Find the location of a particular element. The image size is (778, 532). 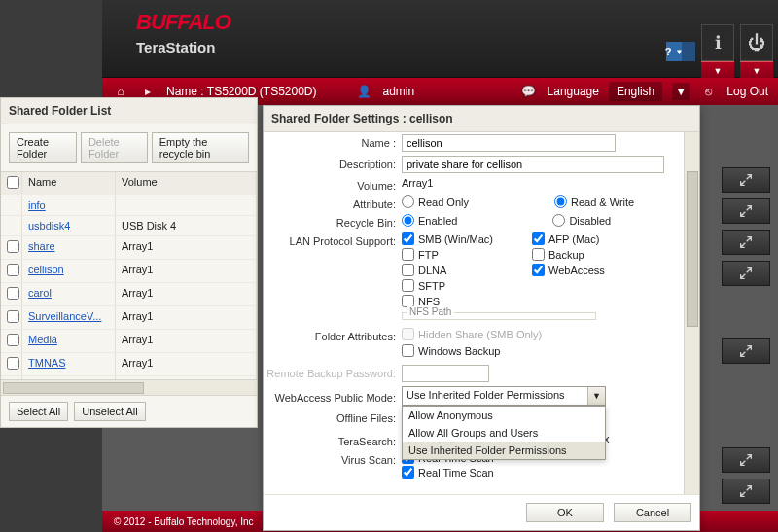

current-user: admin is located at coordinates (399, 91).